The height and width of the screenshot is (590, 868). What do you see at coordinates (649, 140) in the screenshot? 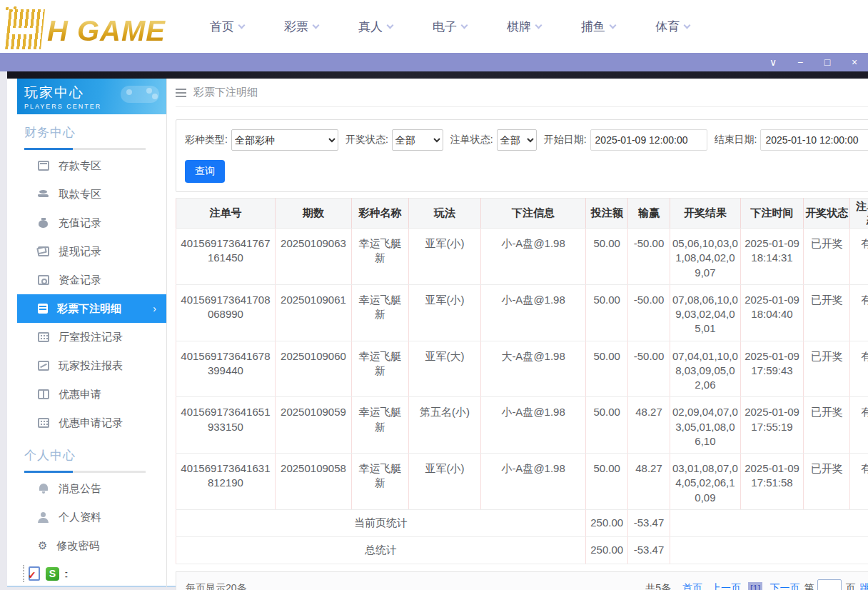
I see `start-date-input` at bounding box center [649, 140].